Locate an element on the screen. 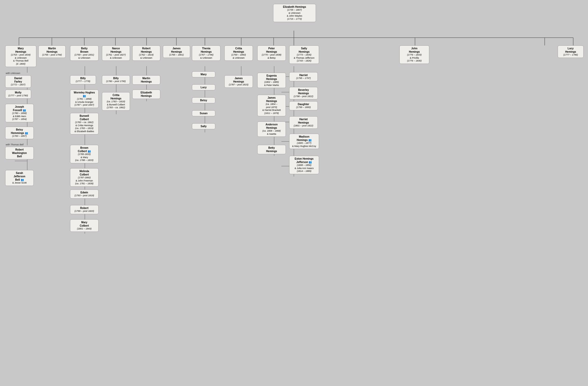  node-joseph-fossett: JosephFossett 👥 (1780 – 1858) & Edith He… is located at coordinates (19, 113).